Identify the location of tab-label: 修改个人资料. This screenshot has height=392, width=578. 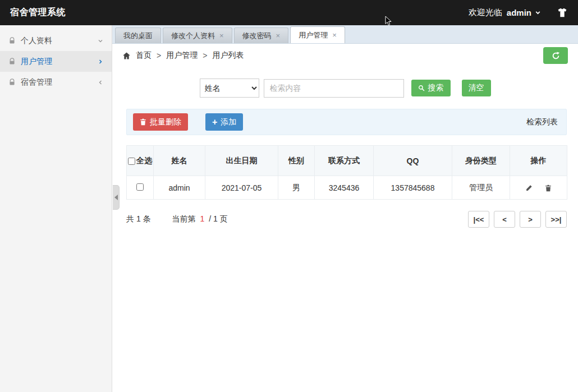
(193, 36).